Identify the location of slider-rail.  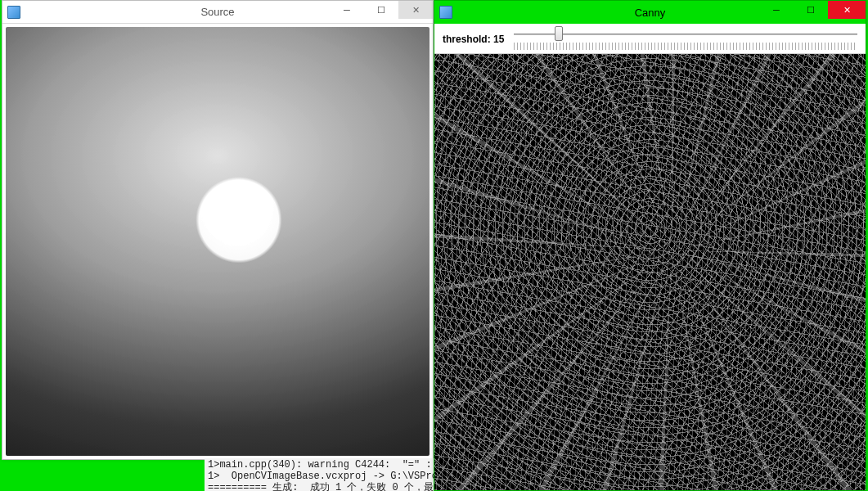
(686, 34).